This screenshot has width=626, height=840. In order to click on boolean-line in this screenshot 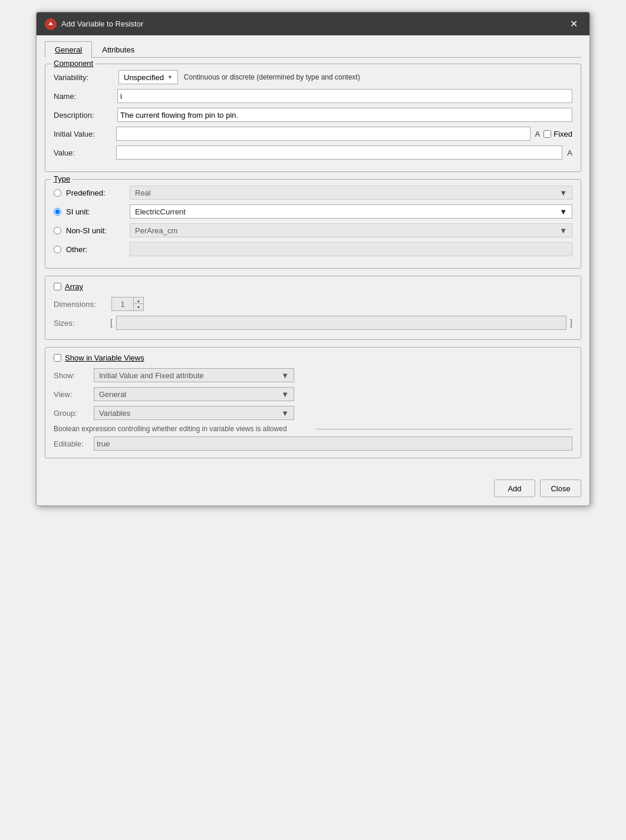, I will do `click(444, 429)`.